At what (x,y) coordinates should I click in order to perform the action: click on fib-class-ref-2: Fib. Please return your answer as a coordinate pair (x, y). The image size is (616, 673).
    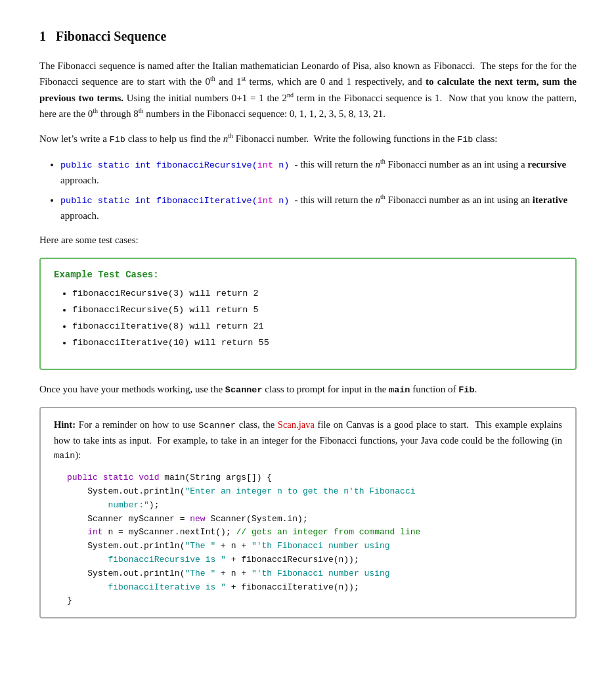
    Looking at the image, I should click on (465, 139).